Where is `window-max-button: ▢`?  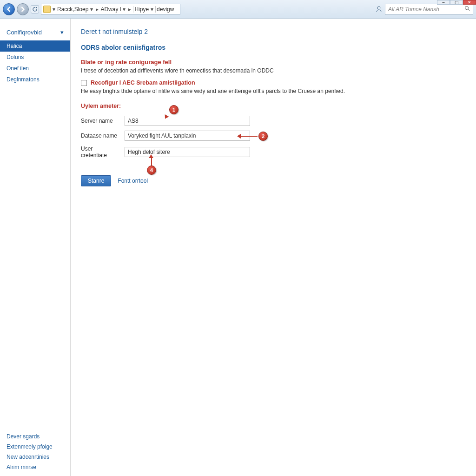
window-max-button: ▢ is located at coordinates (456, 2).